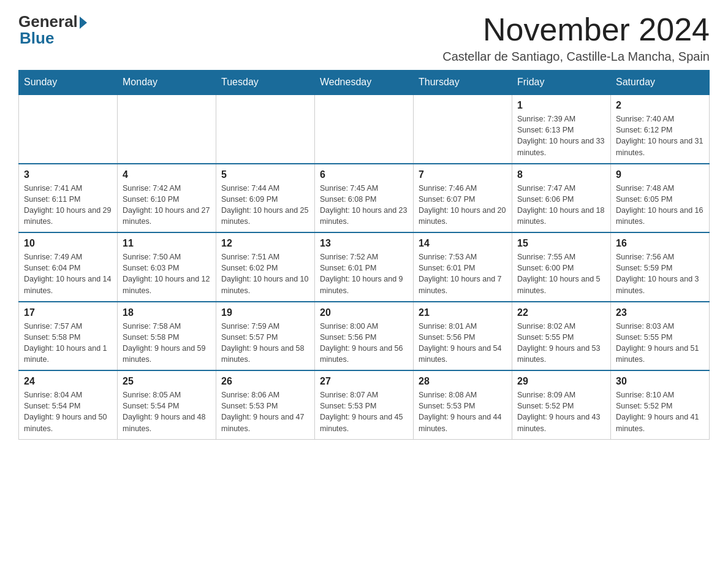  I want to click on calendar-cell: 10Sunrise: 7:49 AM Sunset: 6:04 PM Dayli…, so click(69, 267).